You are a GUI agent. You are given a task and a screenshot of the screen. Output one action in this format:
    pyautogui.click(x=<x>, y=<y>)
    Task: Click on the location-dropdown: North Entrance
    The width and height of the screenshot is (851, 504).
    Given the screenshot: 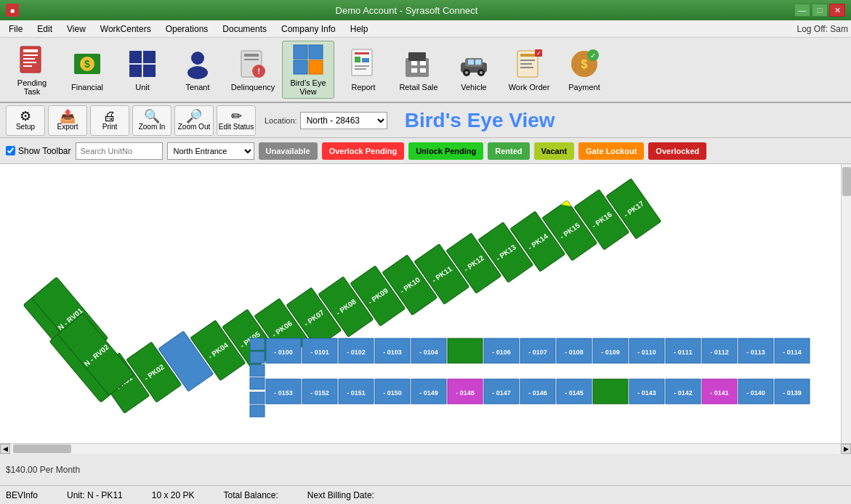 What is the action you would take?
    pyautogui.click(x=211, y=151)
    